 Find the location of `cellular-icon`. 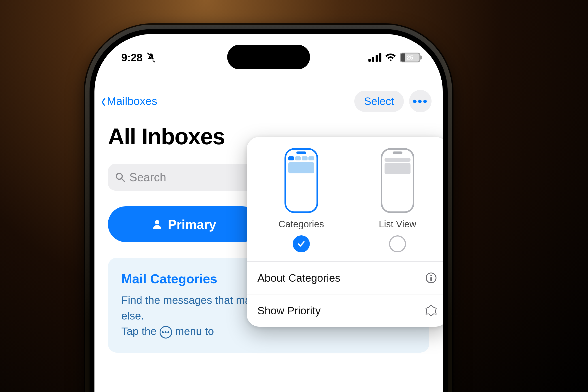

cellular-icon is located at coordinates (375, 58).